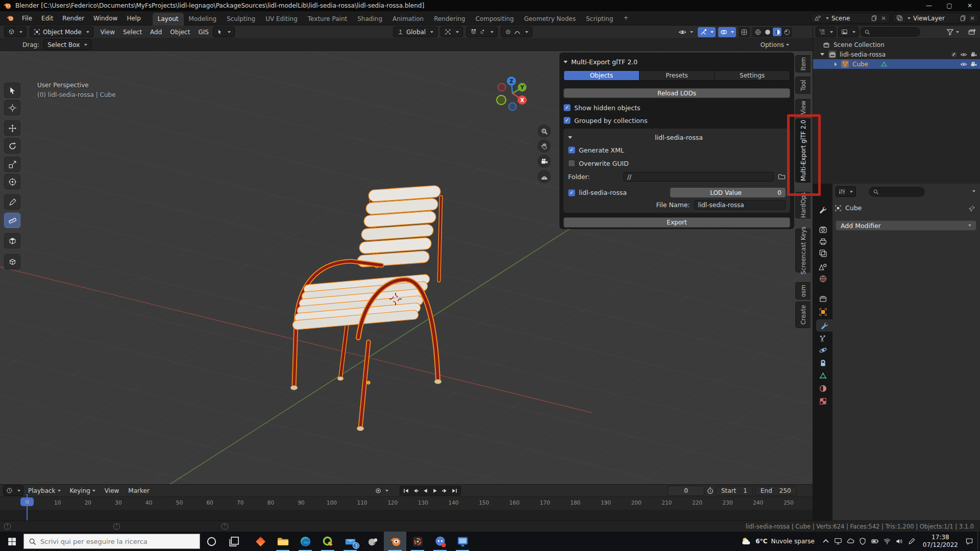  What do you see at coordinates (823, 401) in the screenshot?
I see `texture-tab-icon` at bounding box center [823, 401].